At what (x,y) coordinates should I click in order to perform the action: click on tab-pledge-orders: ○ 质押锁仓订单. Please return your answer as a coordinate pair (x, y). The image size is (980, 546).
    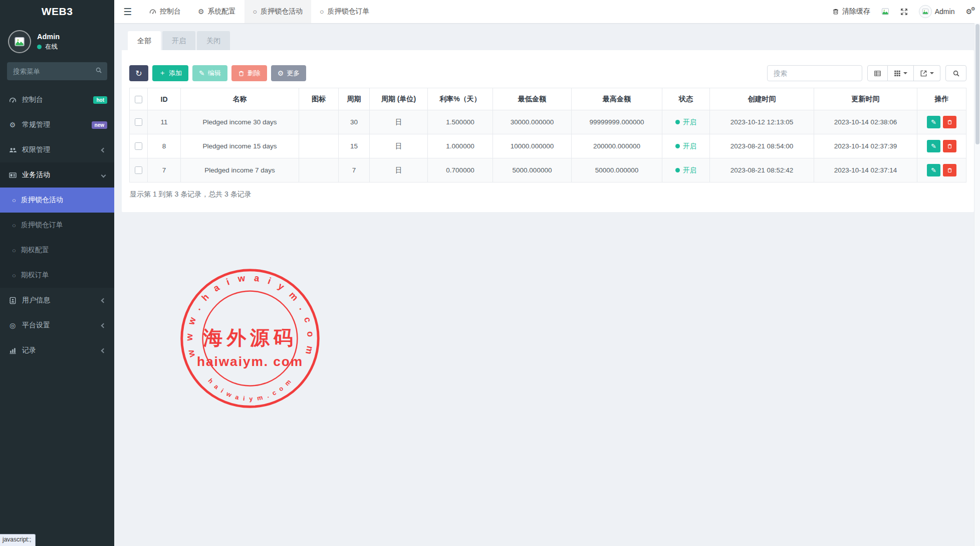
    Looking at the image, I should click on (345, 12).